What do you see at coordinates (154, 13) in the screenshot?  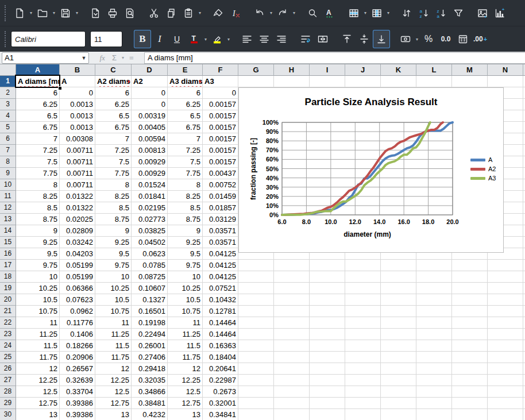 I see `cut-button` at bounding box center [154, 13].